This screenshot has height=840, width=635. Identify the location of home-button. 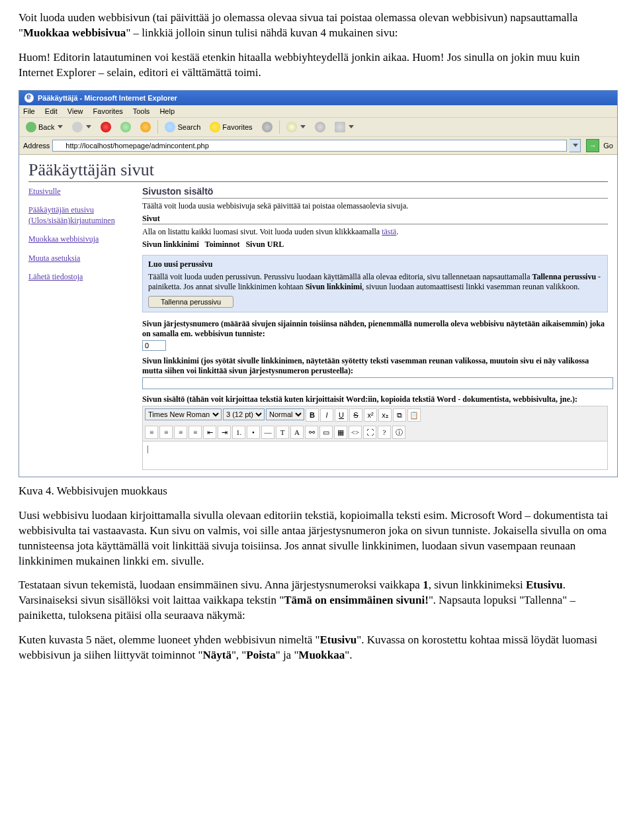
(146, 127).